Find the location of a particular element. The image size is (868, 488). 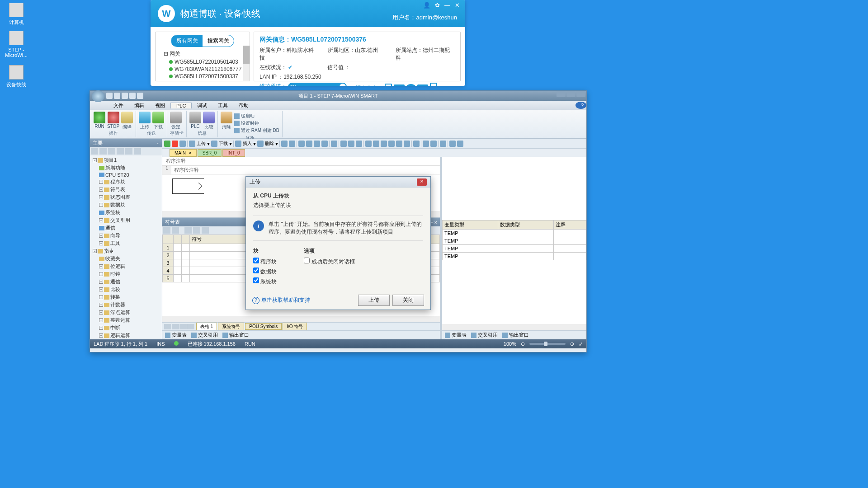

plc-info-button: PLC is located at coordinates (195, 121).